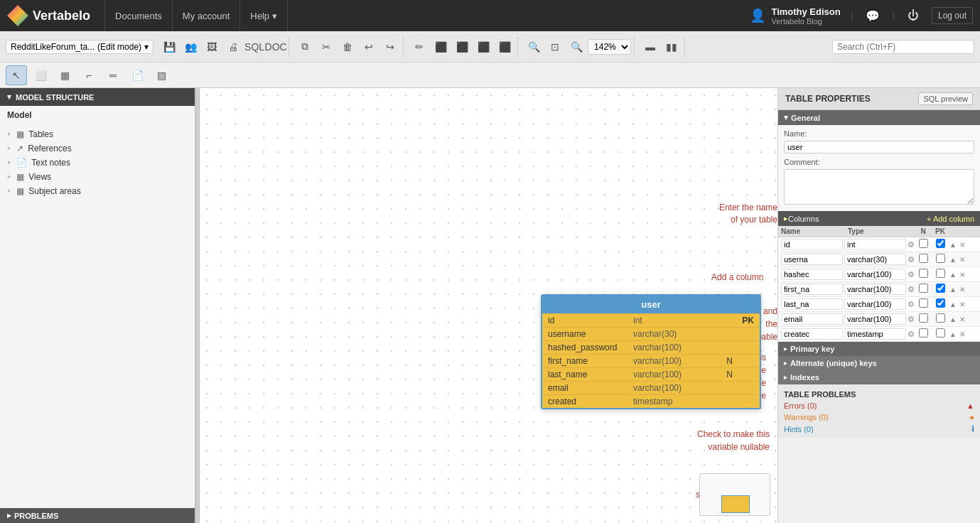 The image size is (980, 523). I want to click on zoom-select: 142%, so click(610, 47).